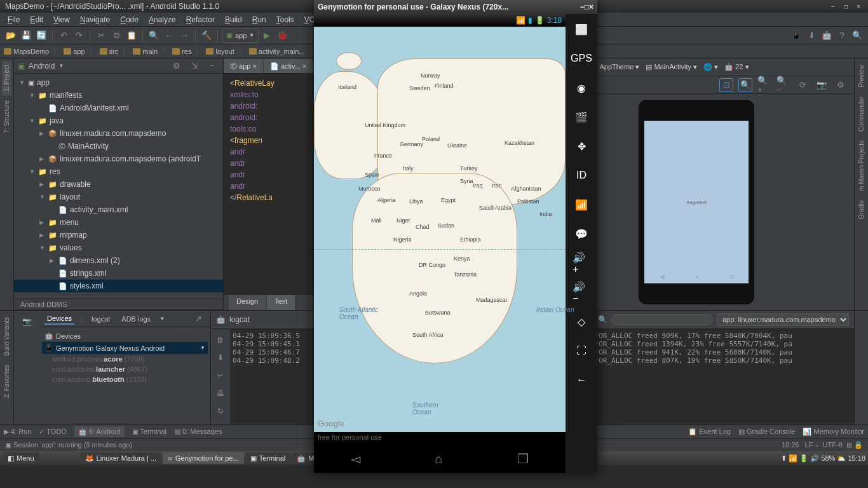  Describe the element at coordinates (6, 381) in the screenshot. I see `favorites-tab: 2: Favorites` at that location.